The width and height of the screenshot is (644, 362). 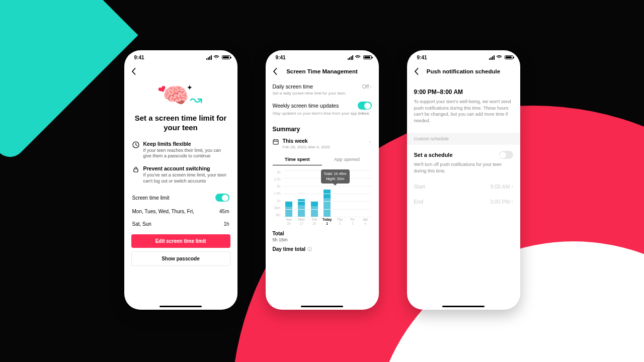 I want to click on weekly-updates-desc: Stay updated on your teen's time from yo…, so click(x=322, y=114).